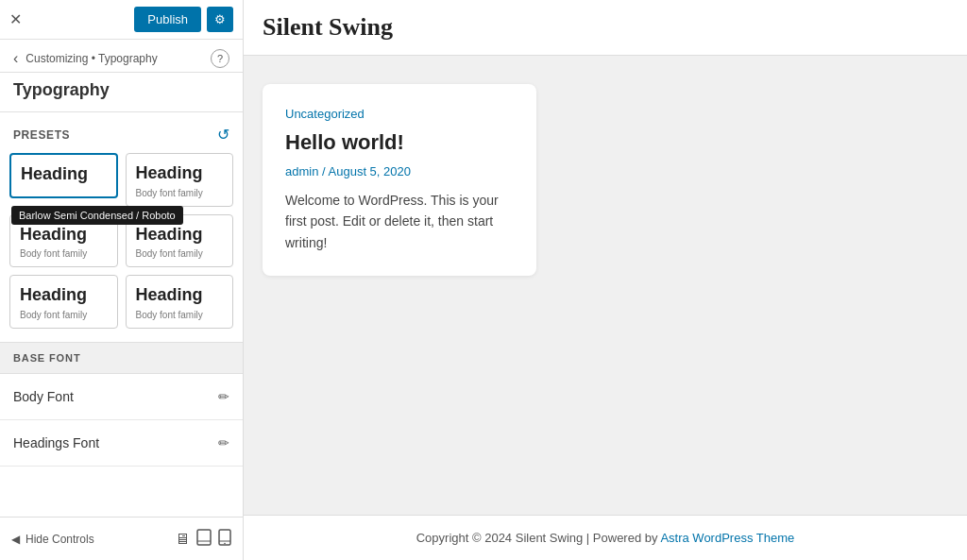  I want to click on site-title: Silent Swing, so click(605, 27).